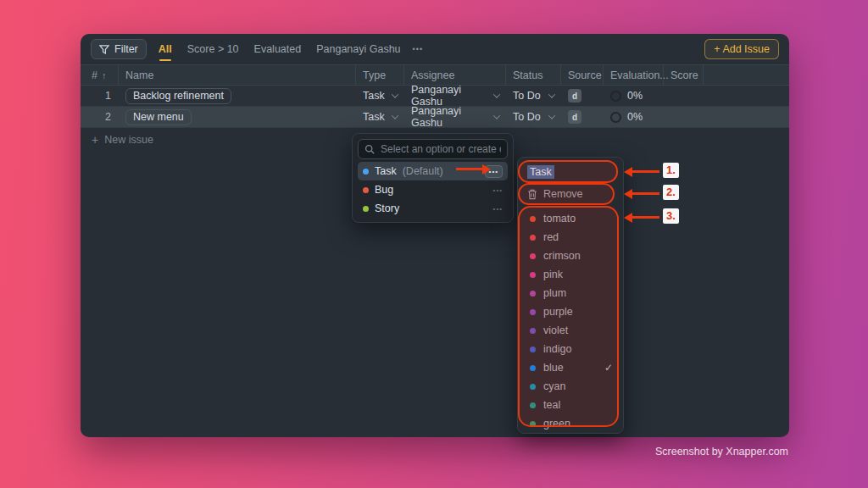  Describe the element at coordinates (534, 75) in the screenshot. I see `column-header-status: Status` at that location.